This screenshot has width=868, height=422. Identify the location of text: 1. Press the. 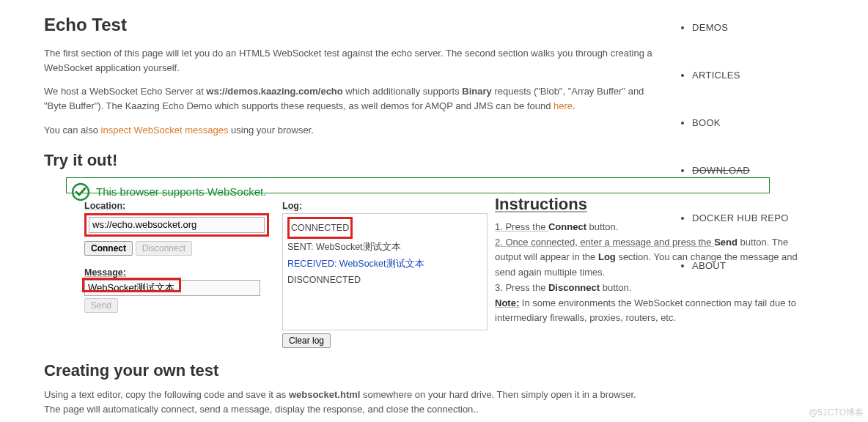
(522, 227).